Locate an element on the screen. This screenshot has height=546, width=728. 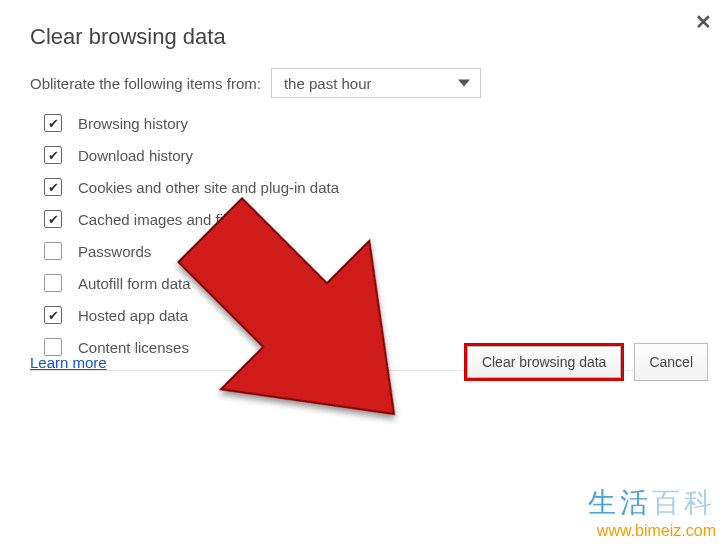
checkbox-cached is located at coordinates (53, 219).